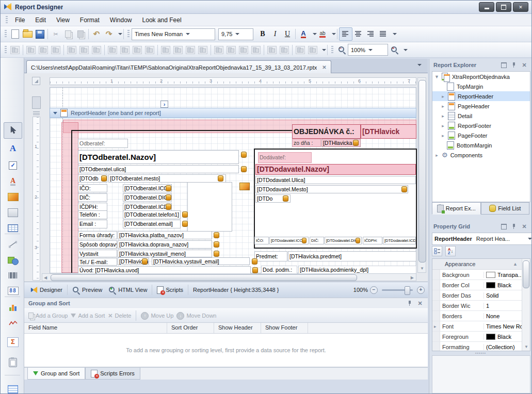 The width and height of the screenshot is (532, 394). Describe the element at coordinates (103, 143) in the screenshot. I see `odberatel-label: Odberateľ:` at that location.